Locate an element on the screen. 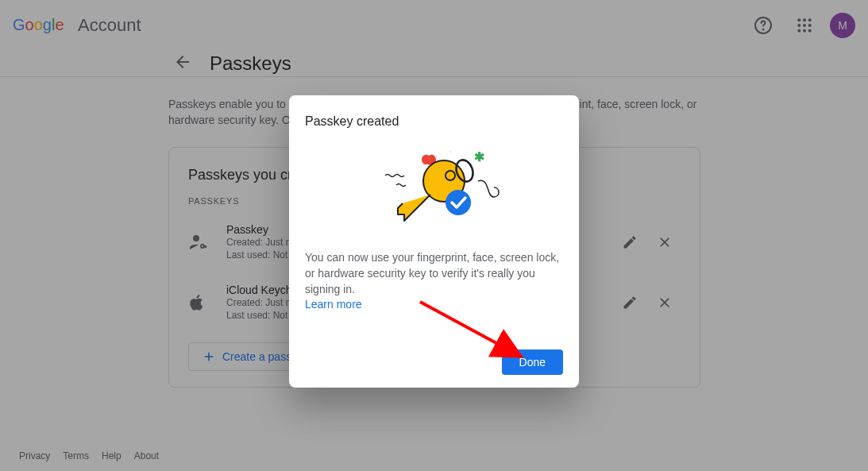  modal-actions: Done is located at coordinates (434, 362).